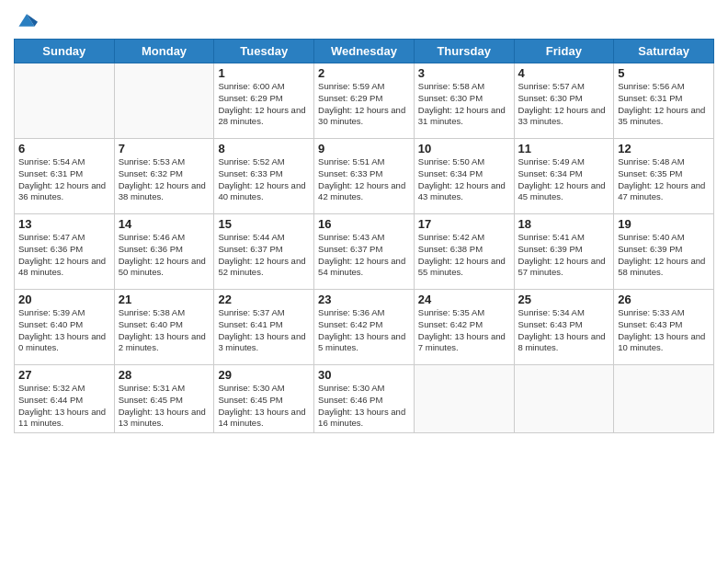  Describe the element at coordinates (664, 149) in the screenshot. I see `day-number: 12` at that location.